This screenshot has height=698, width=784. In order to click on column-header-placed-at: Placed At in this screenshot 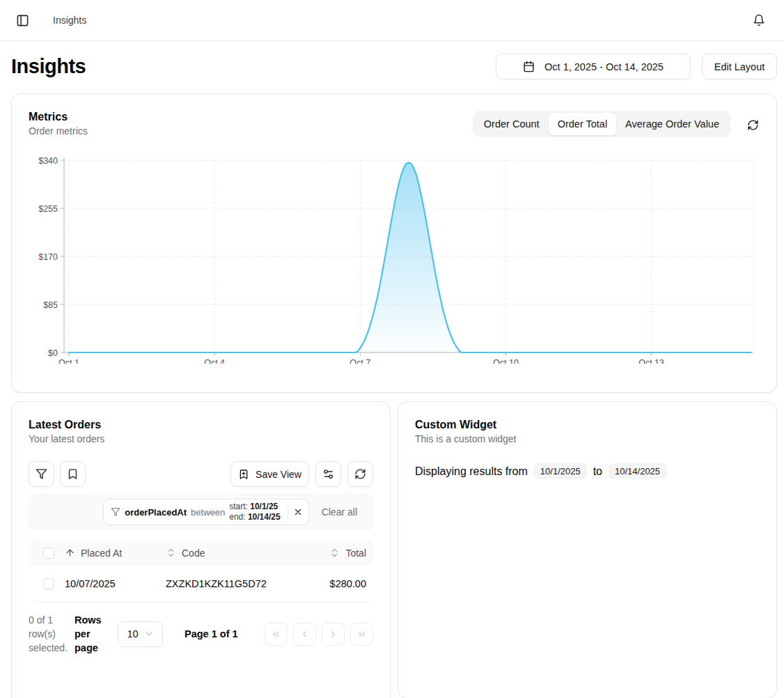, I will do `click(110, 553)`.